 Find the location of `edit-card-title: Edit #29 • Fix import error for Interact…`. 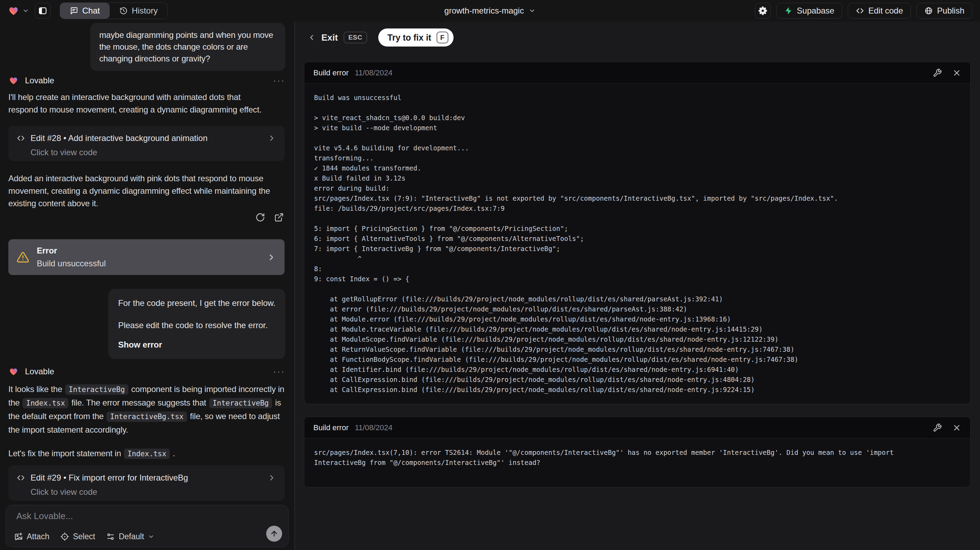

edit-card-title: Edit #29 • Fix import error for Interact… is located at coordinates (109, 478).